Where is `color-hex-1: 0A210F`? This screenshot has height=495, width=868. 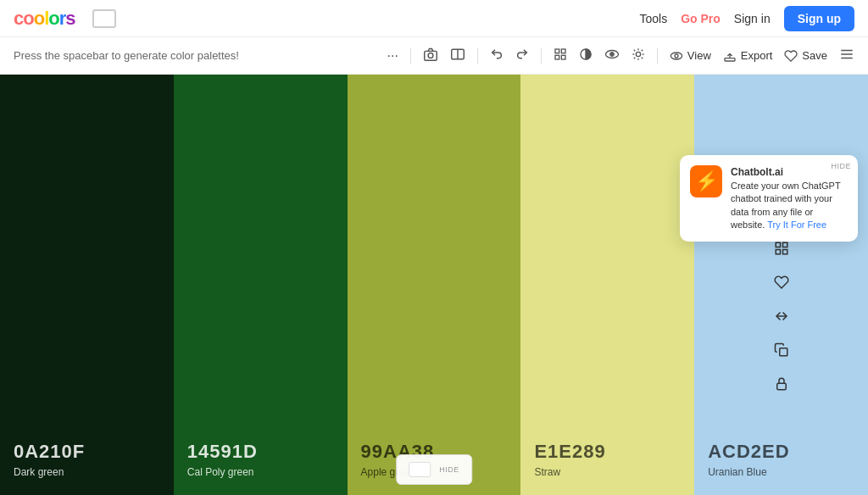 color-hex-1: 0A210F is located at coordinates (86, 452).